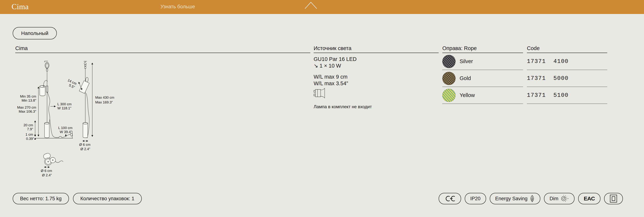 Image resolution: width=644 pixels, height=217 pixels. I want to click on svg-text: L 300 cm W 118.1”, so click(65, 106).